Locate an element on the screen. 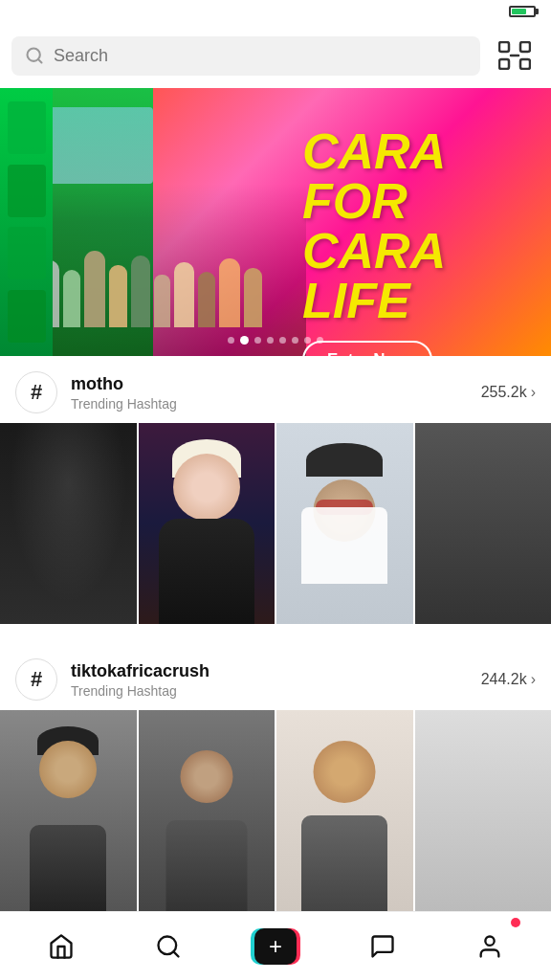 This screenshot has width=551, height=980. plus-button: + is located at coordinates (276, 947).